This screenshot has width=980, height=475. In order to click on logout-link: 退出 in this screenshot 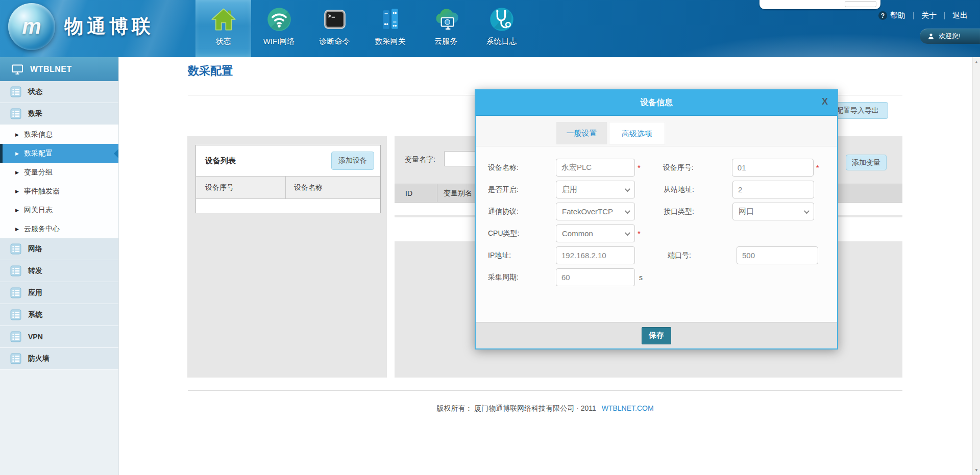, I will do `click(960, 15)`.